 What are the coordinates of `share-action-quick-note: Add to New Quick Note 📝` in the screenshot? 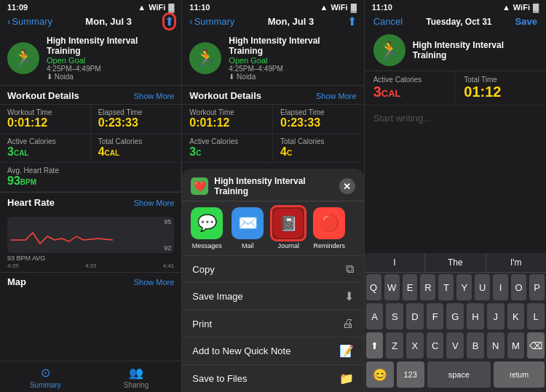 It's located at (272, 351).